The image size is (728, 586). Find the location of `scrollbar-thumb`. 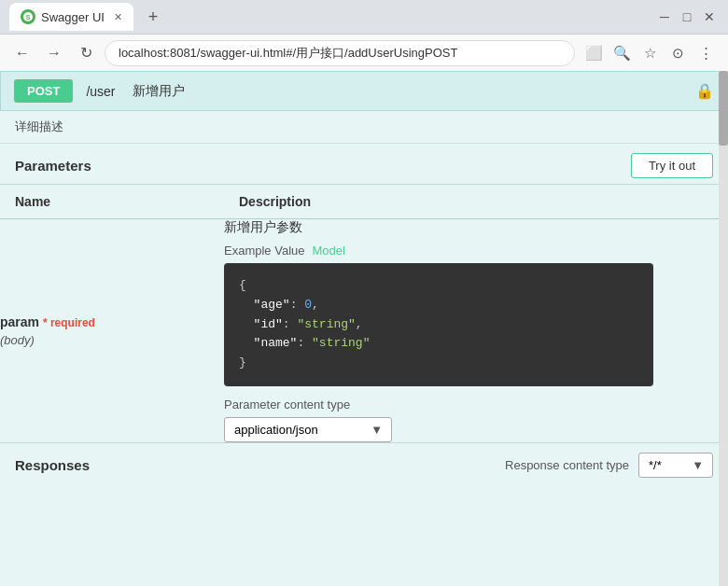

scrollbar-thumb is located at coordinates (723, 108).